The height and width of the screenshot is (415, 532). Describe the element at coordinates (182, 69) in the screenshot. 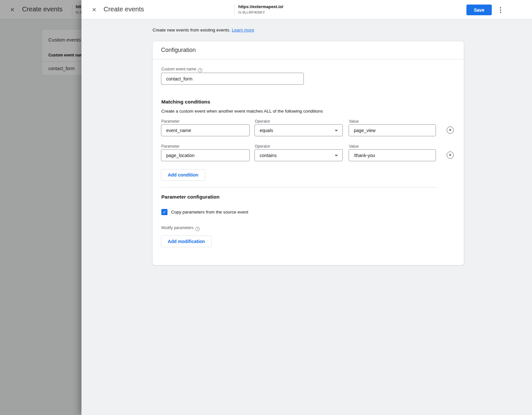

I see `custom-event-name-label: Custom event name?` at that location.